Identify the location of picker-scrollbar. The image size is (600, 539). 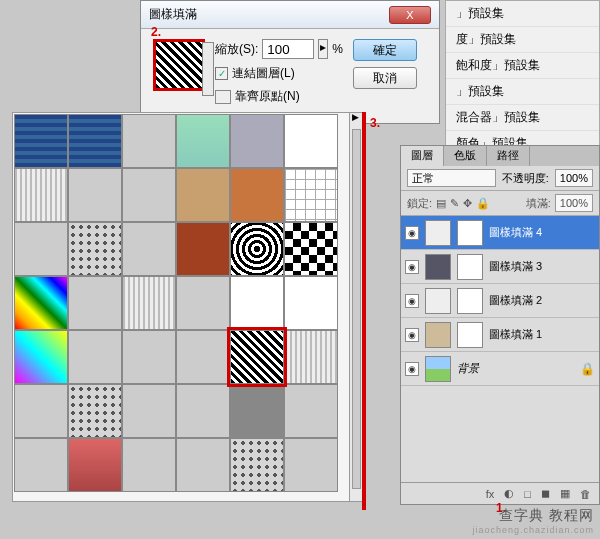
(356, 307).